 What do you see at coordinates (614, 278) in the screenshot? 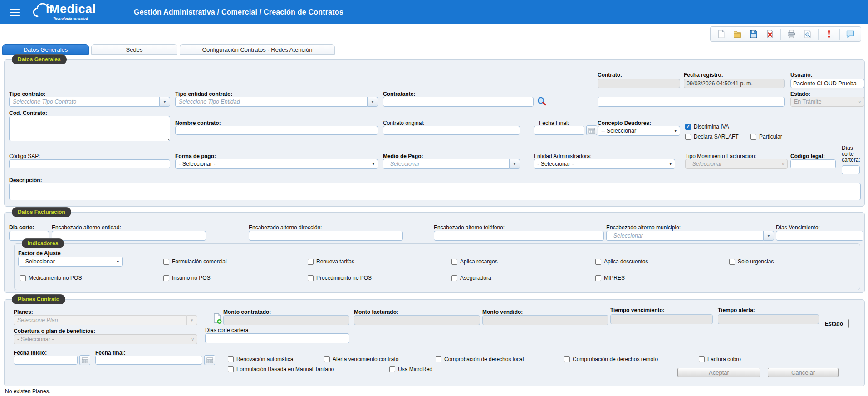
I see `mipres-label: MIPRES` at bounding box center [614, 278].